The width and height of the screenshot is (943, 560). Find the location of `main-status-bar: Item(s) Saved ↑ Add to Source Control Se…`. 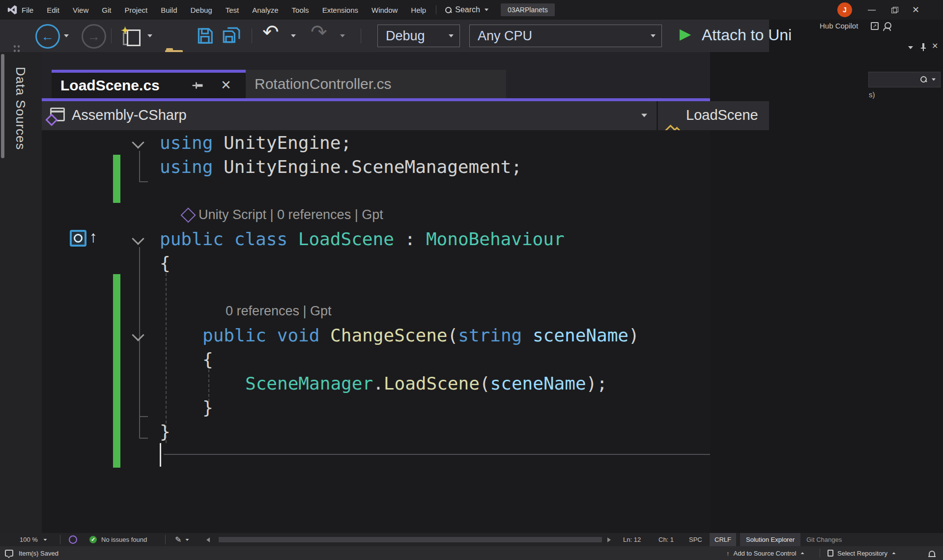

main-status-bar: Item(s) Saved ↑ Add to Source Control Se… is located at coordinates (472, 553).